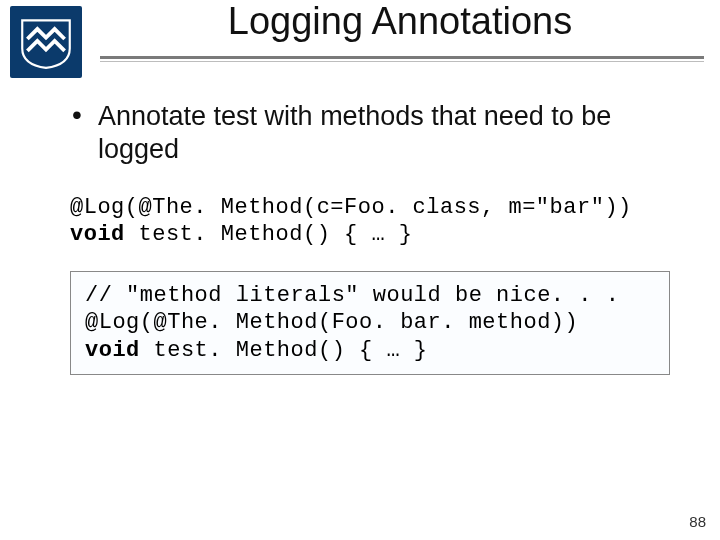 The image size is (720, 540). What do you see at coordinates (370, 222) in the screenshot?
I see `code-block-1: @Log(@The. Method(c=Foo. class, m="bar")…` at bounding box center [370, 222].